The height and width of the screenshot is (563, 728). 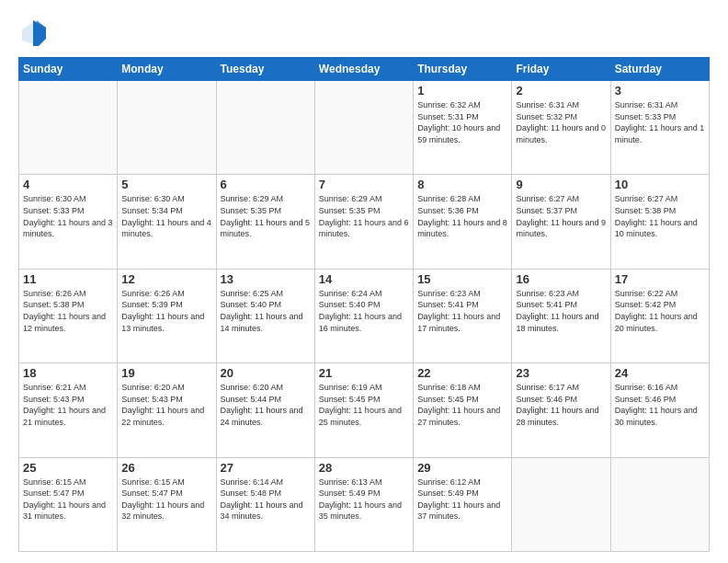 I want to click on day-info: Sunrise: 6:30 AM Sunset: 5:33 PM Dayligh…, so click(x=68, y=216).